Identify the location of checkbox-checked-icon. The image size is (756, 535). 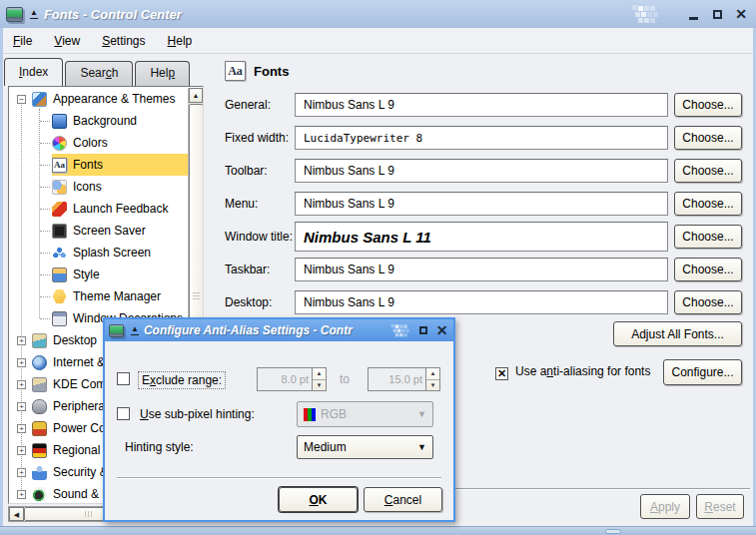
(501, 373).